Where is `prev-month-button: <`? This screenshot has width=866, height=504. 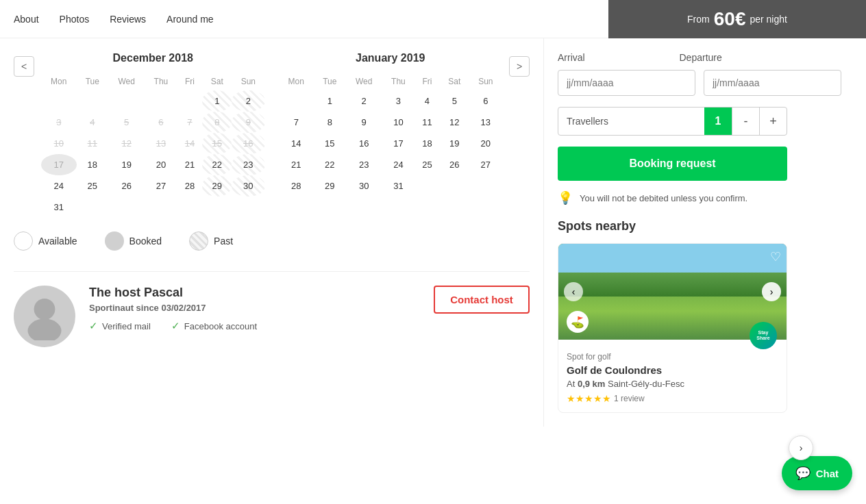 prev-month-button: < is located at coordinates (24, 66).